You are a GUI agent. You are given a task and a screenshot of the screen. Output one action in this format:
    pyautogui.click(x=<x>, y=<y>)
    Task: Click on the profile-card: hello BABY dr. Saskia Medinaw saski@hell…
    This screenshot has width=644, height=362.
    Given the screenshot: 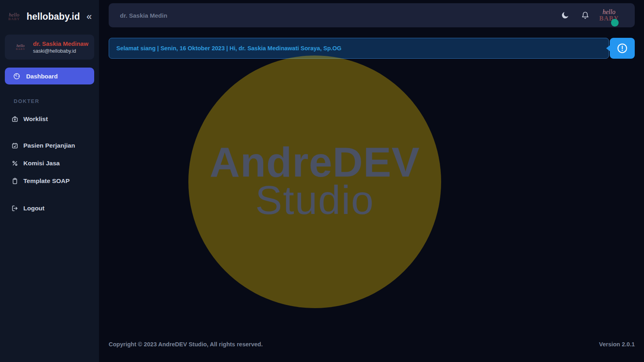 What is the action you would take?
    pyautogui.click(x=50, y=47)
    